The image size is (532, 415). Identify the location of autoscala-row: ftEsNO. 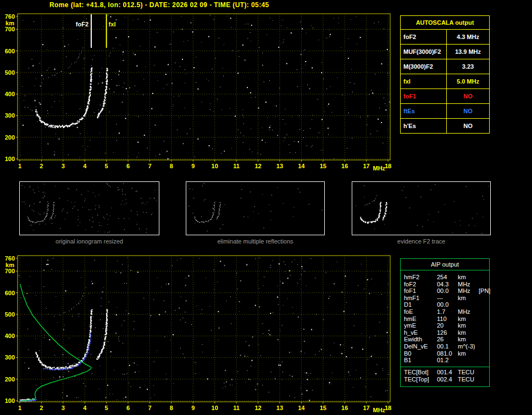
(445, 111).